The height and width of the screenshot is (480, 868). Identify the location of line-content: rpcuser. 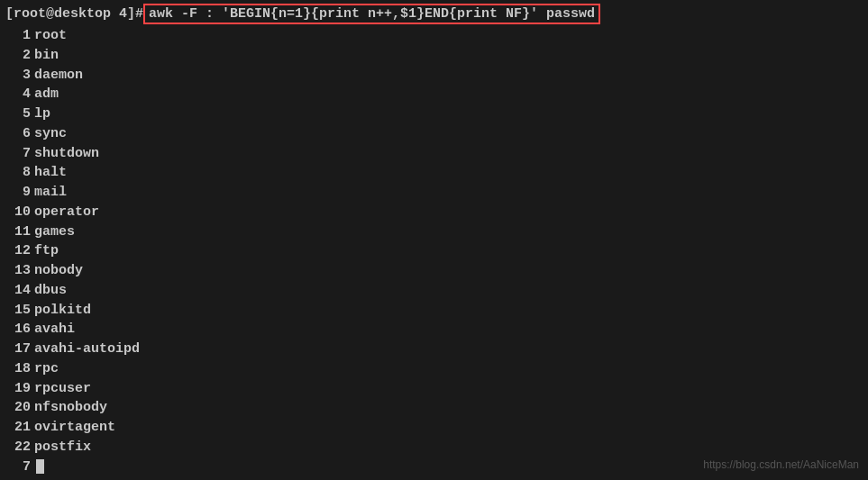
(63, 389).